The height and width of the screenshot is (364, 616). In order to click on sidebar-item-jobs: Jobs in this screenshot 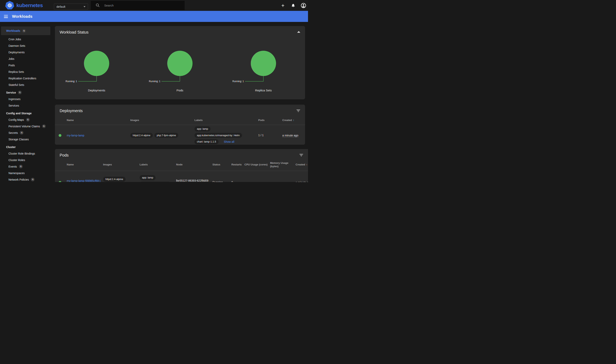, I will do `click(26, 59)`.